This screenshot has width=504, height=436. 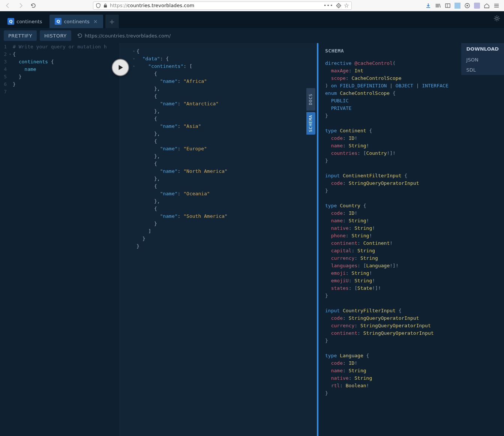 What do you see at coordinates (497, 18) in the screenshot?
I see `settings-button` at bounding box center [497, 18].